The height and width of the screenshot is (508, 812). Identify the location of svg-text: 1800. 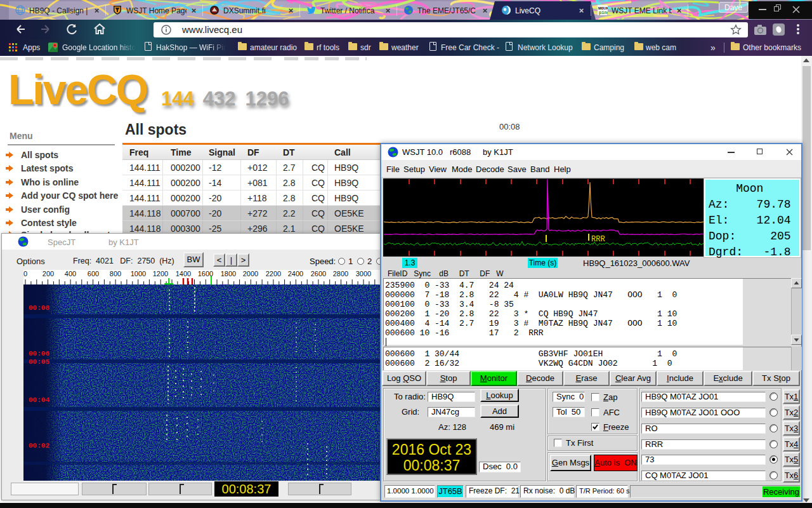
(228, 274).